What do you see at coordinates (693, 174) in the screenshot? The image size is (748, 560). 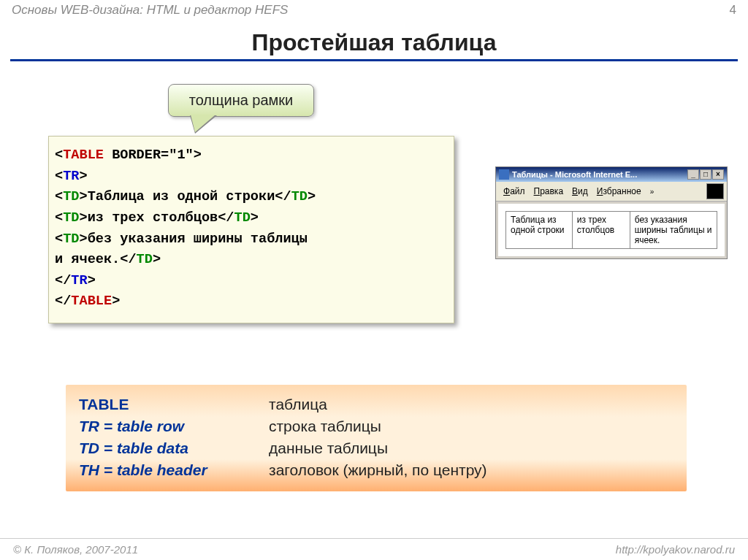 I see `minimize-button: _` at bounding box center [693, 174].